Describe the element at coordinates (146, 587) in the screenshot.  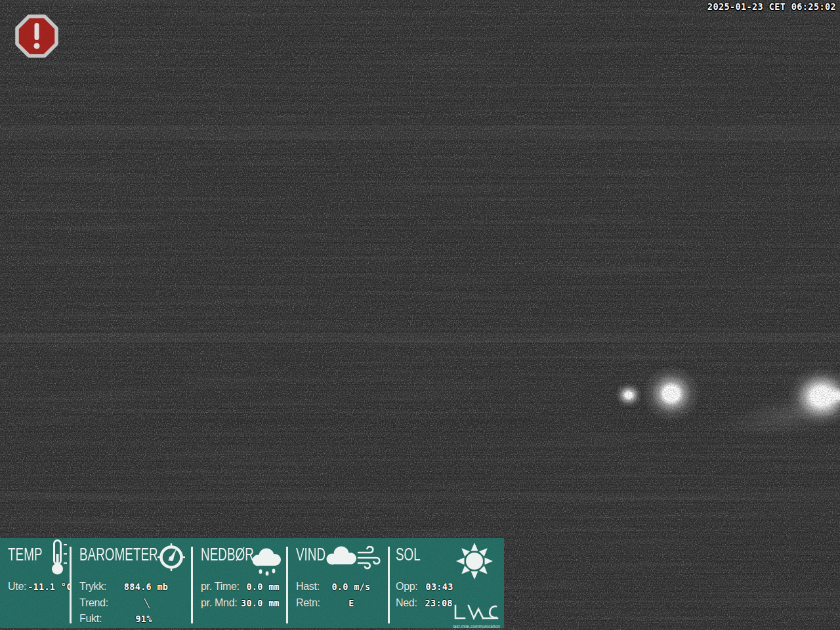
I see `pressure-value: 884.6 mb` at that location.